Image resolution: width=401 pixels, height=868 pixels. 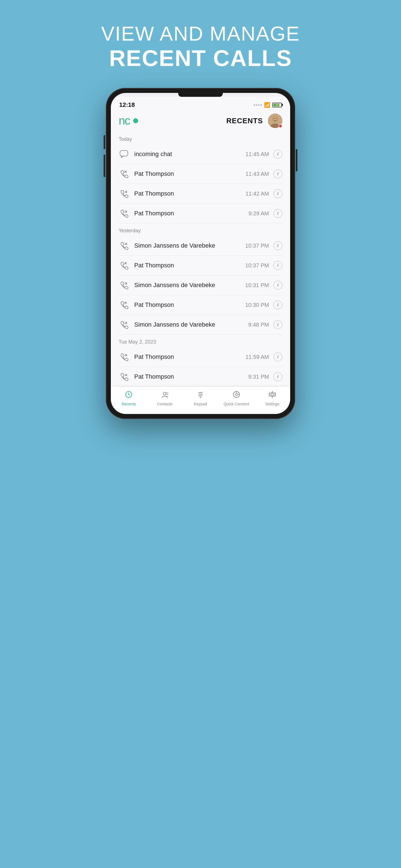 I want to click on nav-label-quick-connect: Quick Connect, so click(x=236, y=404).